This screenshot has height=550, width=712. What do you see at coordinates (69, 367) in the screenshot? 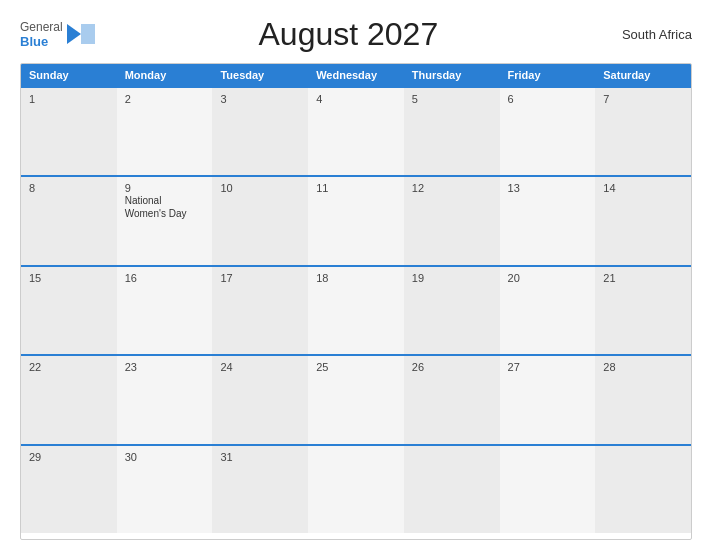
I see `day-number: 22` at bounding box center [69, 367].